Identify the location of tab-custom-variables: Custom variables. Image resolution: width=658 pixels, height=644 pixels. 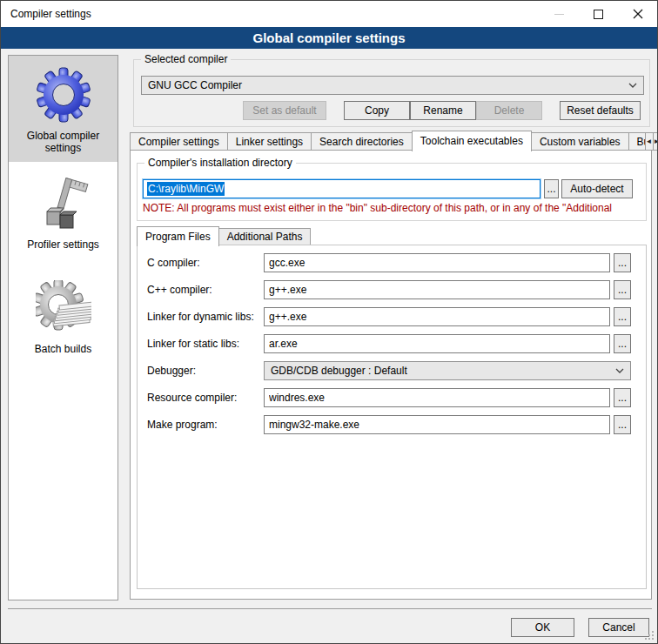
(580, 141).